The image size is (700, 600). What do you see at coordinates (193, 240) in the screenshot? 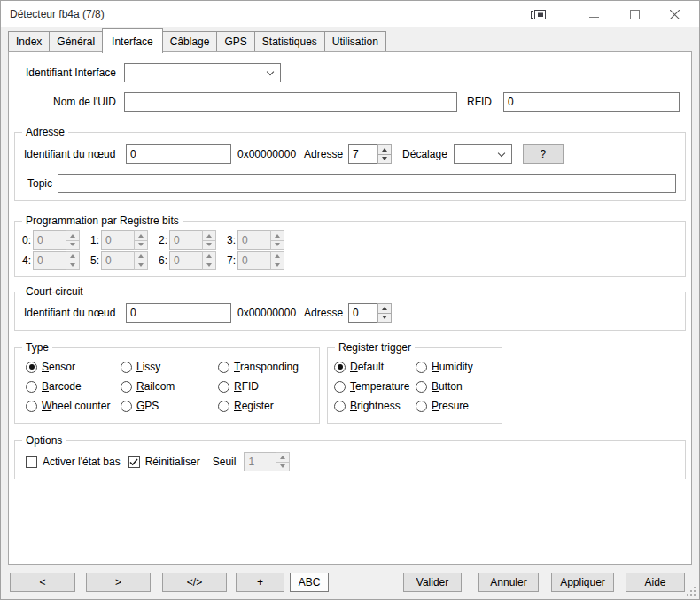
I see `bit2-spinbox: 0` at bounding box center [193, 240].